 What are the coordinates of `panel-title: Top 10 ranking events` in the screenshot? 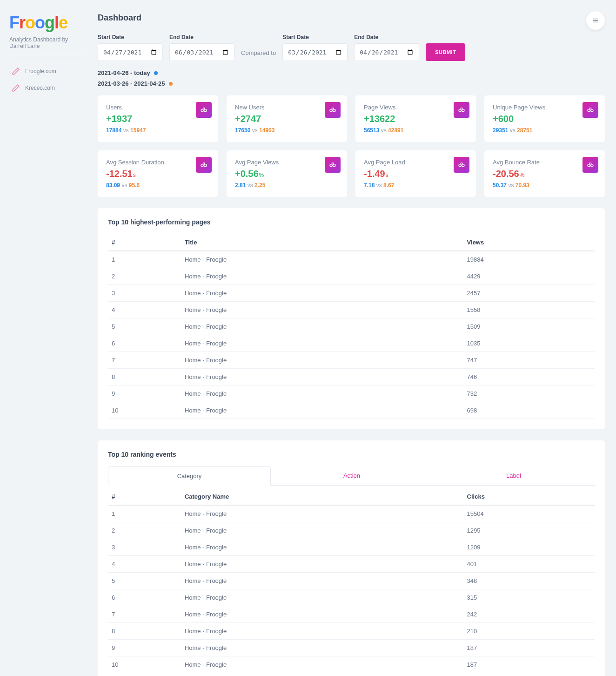 It's located at (351, 454).